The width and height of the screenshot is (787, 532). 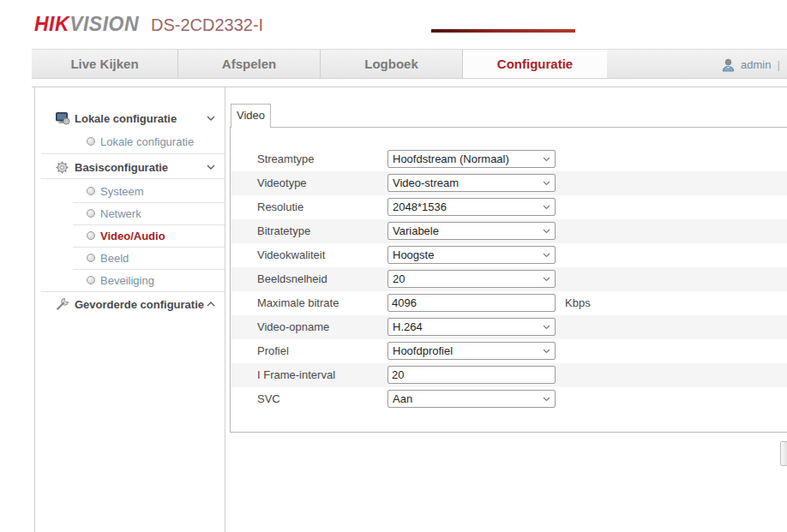 What do you see at coordinates (503, 31) in the screenshot?
I see `active-tab-underline` at bounding box center [503, 31].